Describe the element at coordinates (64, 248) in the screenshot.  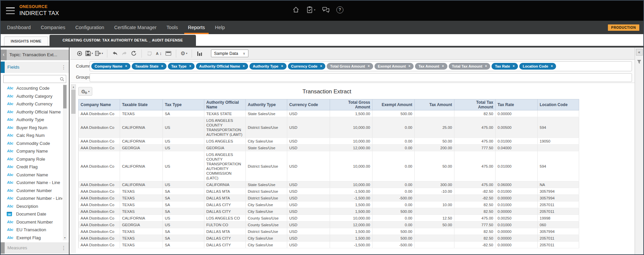
I see `measures-menu-icon: ⋮` at that location.